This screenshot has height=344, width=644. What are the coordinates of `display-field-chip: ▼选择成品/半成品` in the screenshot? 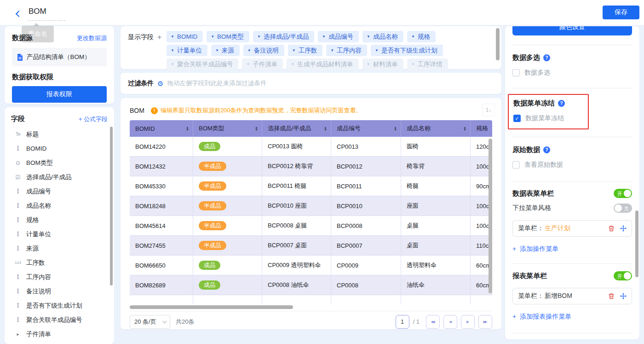 It's located at (283, 37).